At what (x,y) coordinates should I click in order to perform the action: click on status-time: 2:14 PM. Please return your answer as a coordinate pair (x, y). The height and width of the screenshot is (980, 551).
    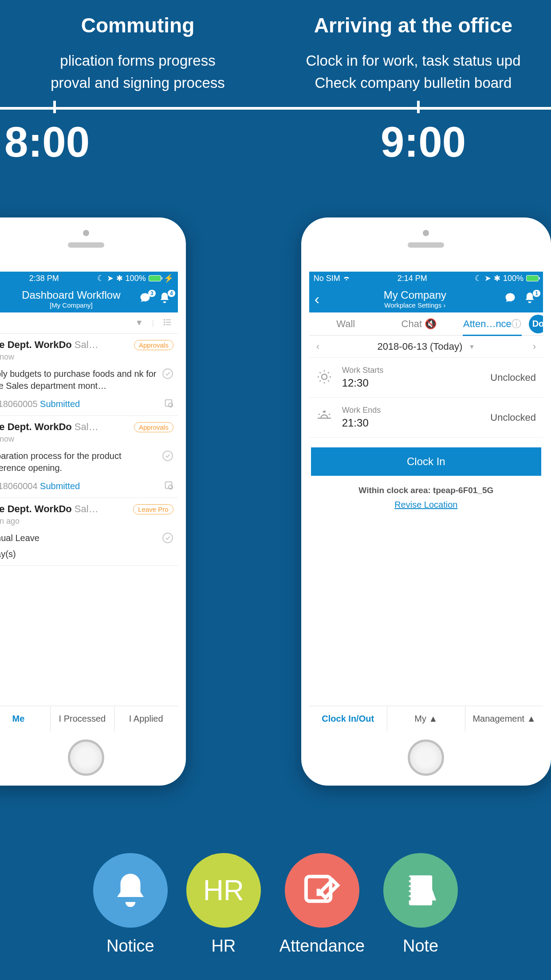
    Looking at the image, I should click on (413, 279).